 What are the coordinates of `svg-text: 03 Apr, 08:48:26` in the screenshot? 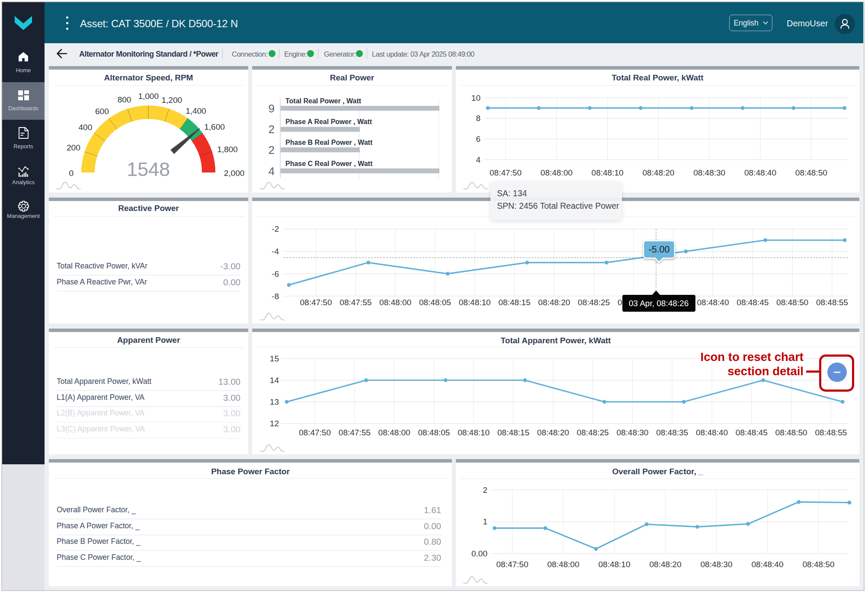 It's located at (659, 303).